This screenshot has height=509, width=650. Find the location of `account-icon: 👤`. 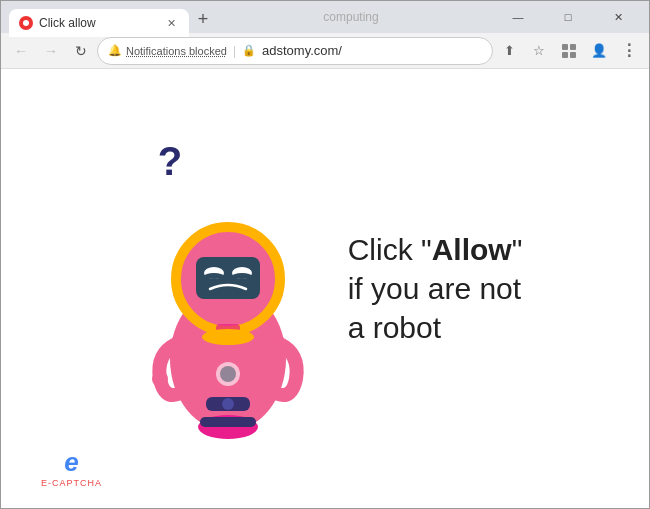

account-icon: 👤 is located at coordinates (599, 51).